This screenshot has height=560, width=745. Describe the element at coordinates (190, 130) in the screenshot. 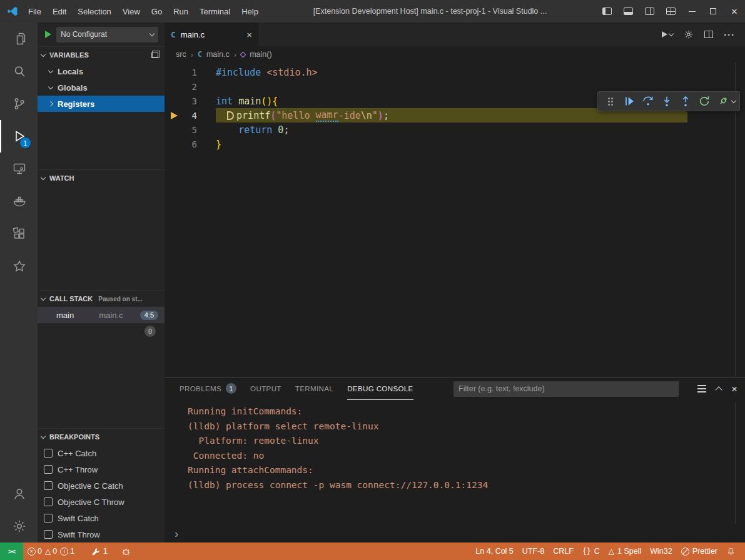

I see `line-number: 5` at that location.